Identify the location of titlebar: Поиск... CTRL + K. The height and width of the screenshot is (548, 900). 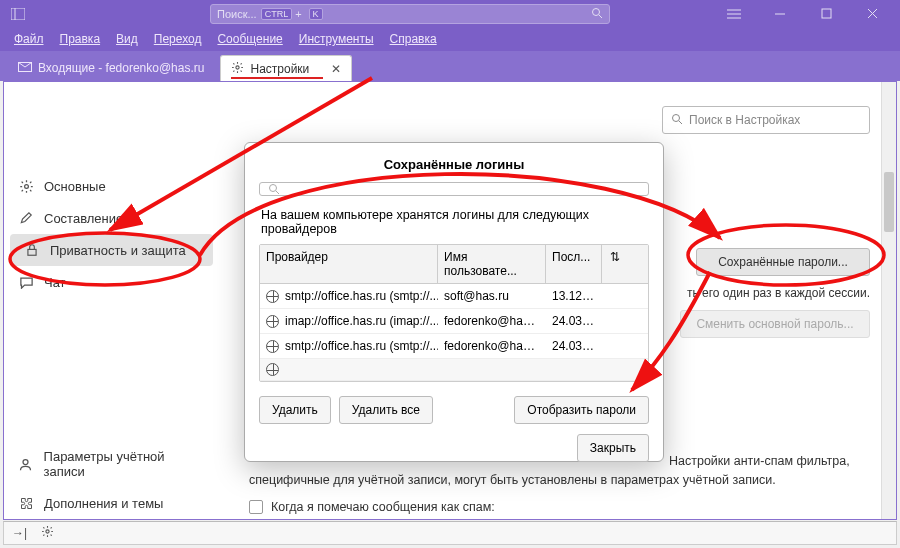
(450, 14).